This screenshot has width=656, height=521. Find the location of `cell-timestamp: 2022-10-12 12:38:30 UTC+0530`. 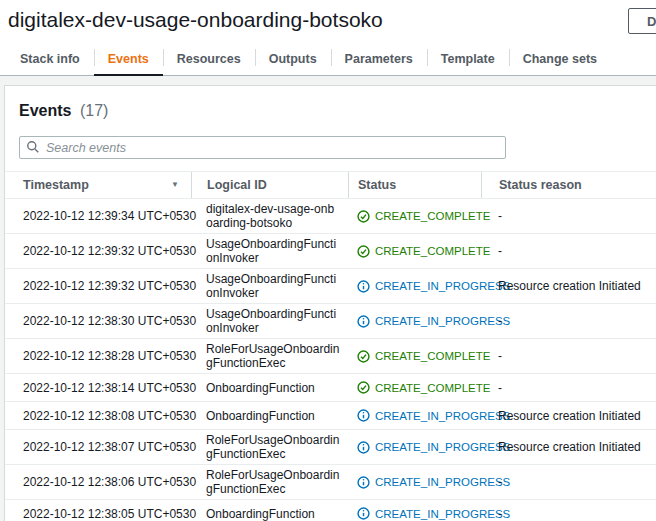

cell-timestamp: 2022-10-12 12:38:30 UTC+0530 is located at coordinates (98, 321).